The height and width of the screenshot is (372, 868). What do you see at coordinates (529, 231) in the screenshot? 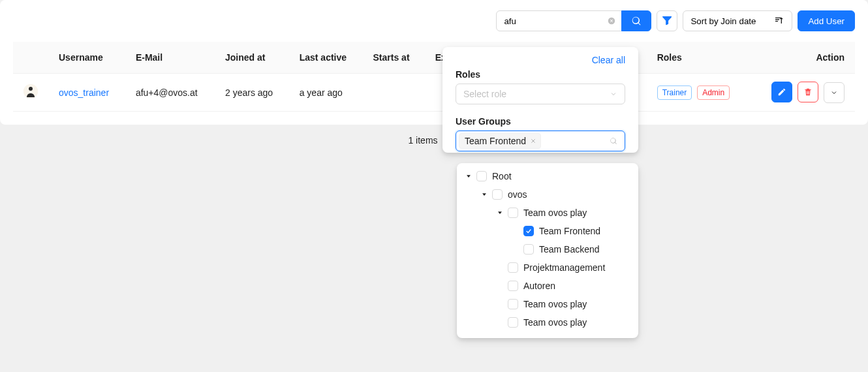
I see `checkbox-checked` at bounding box center [529, 231].